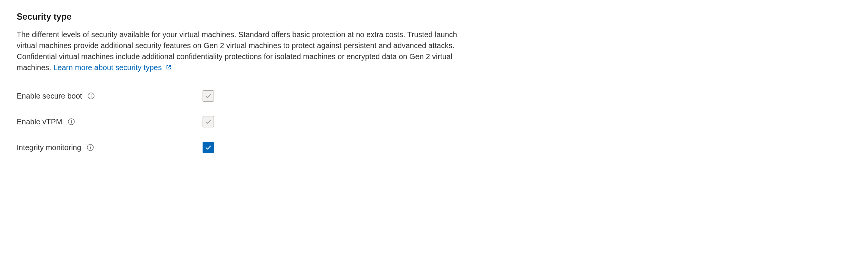 The height and width of the screenshot is (254, 868). Describe the element at coordinates (110, 96) in the screenshot. I see `field-label-wrap: Enable secure boot` at that location.